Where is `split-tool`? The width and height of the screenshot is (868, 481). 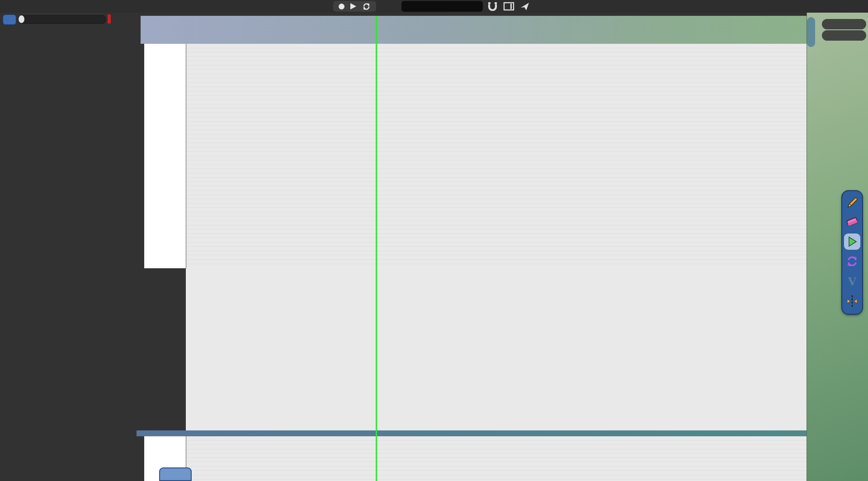
split-tool is located at coordinates (852, 301).